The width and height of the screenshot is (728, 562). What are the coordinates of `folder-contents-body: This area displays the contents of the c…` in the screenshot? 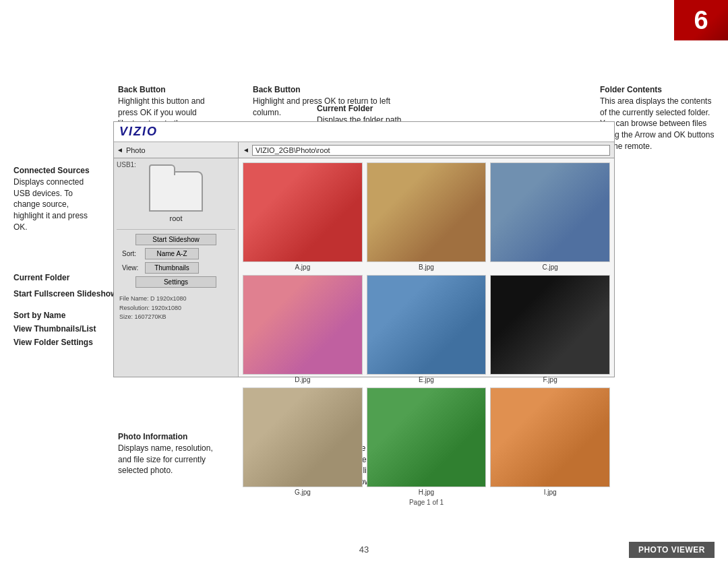 It's located at (657, 124).